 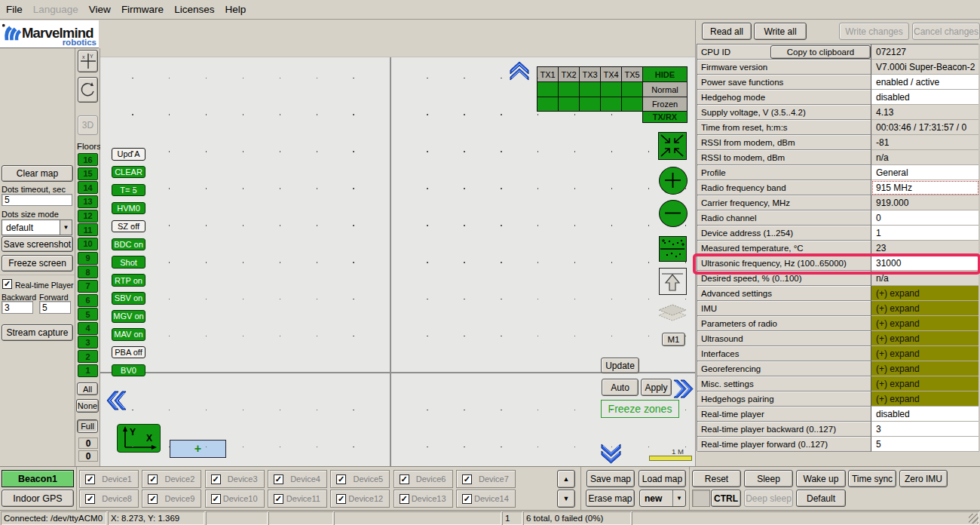 What do you see at coordinates (726, 498) in the screenshot?
I see `ctrl-button: CTRL` at bounding box center [726, 498].